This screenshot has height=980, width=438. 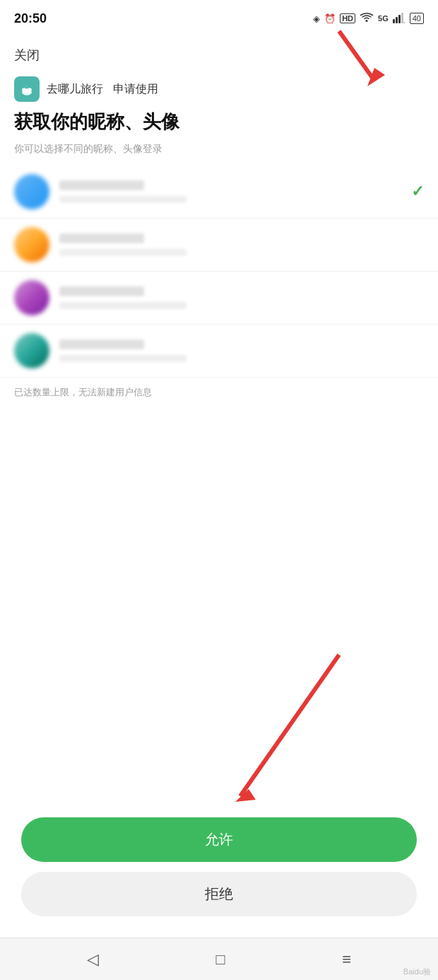 What do you see at coordinates (346, 959) in the screenshot?
I see `menu-button: ≡` at bounding box center [346, 959].